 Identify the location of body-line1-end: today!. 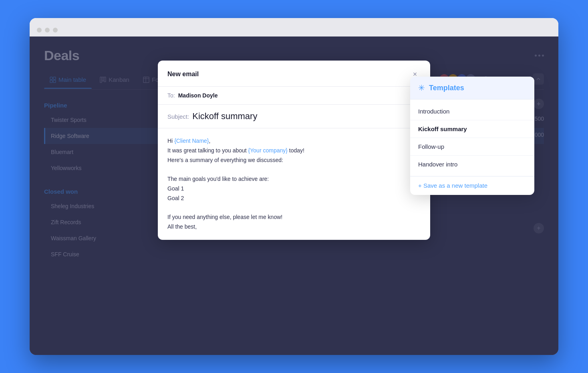
(296, 150).